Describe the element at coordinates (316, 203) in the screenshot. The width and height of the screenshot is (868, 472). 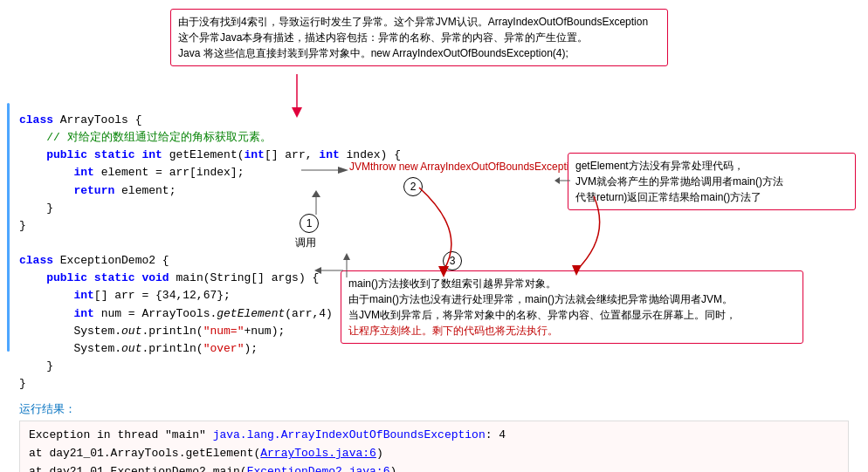
I see `circle1-arrow` at that location.